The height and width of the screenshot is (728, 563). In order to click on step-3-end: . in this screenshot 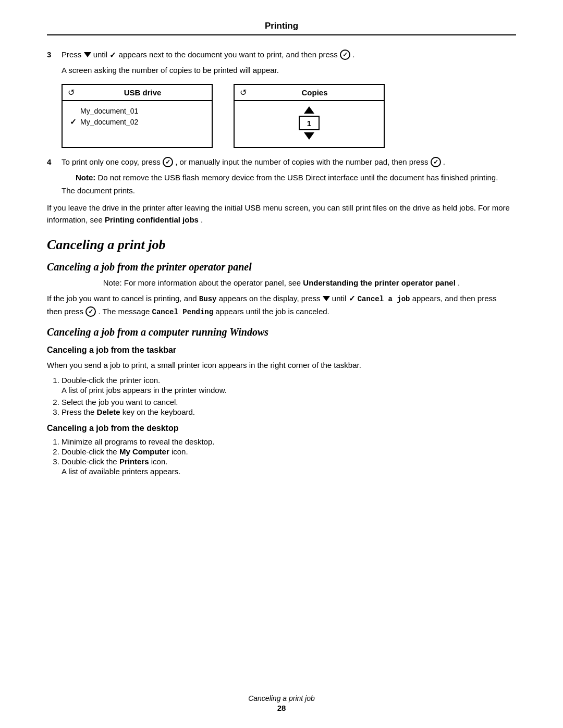, I will do `click(353, 54)`.